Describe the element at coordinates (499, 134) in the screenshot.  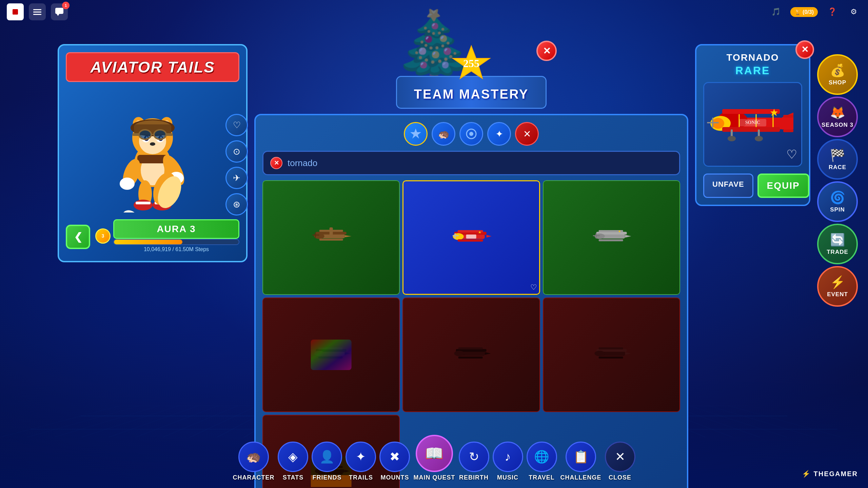
I see `tab-icon-3: ✦` at that location.